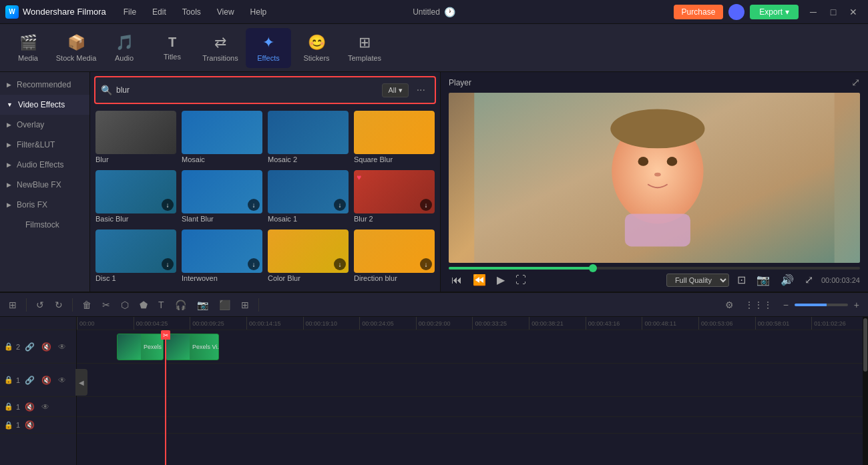 The image size is (868, 465). Describe the element at coordinates (394, 197) in the screenshot. I see `effect-item-blur2: ♥ ↓ Blur 2` at that location.